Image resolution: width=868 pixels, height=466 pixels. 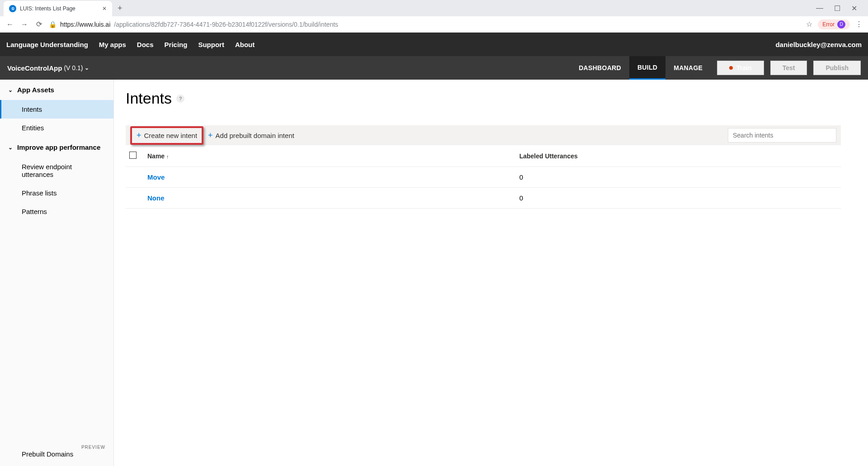 What do you see at coordinates (434, 8) in the screenshot?
I see `browser-tabbar: ① LUIS: Intents List Page ✕ + — ☐ ✕` at bounding box center [434, 8].